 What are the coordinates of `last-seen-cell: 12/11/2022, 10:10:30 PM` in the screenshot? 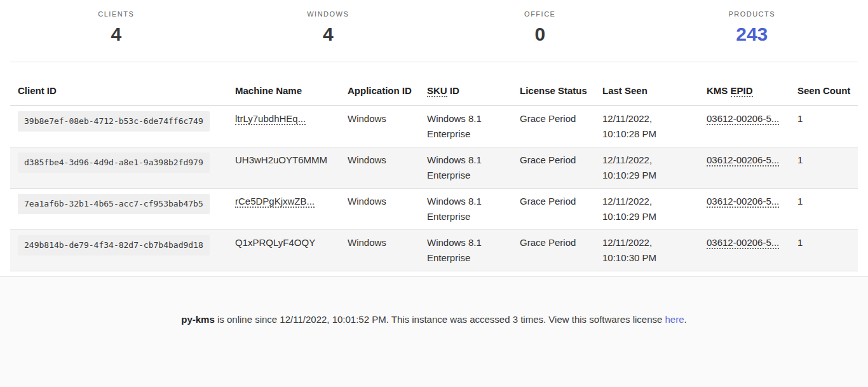 It's located at (647, 250).